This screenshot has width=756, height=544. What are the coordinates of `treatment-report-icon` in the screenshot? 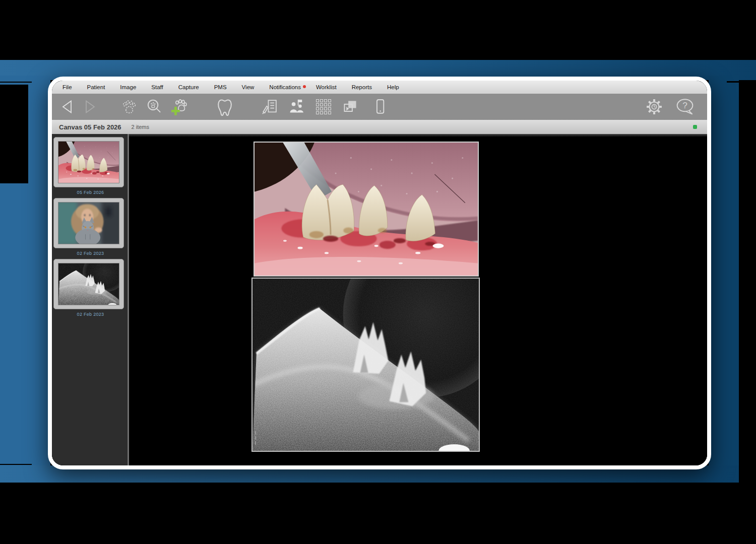 It's located at (270, 107).